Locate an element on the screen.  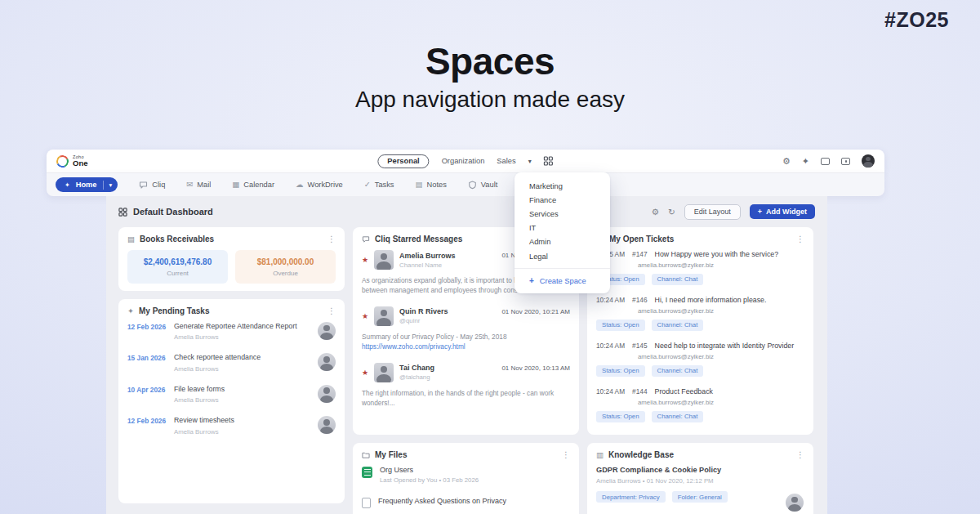
task-row: 12 Feb 2026 Generate Reportee Attendance… is located at coordinates (232, 332).